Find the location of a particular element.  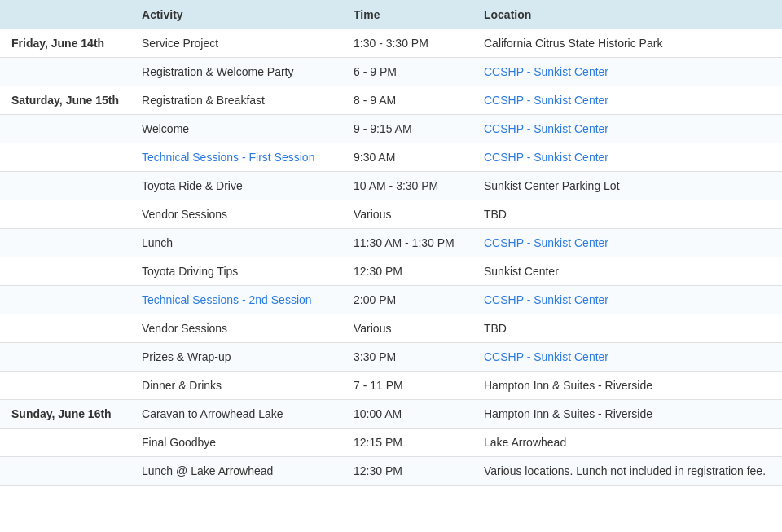

cell-activity: Final Goodbye is located at coordinates (236, 443).